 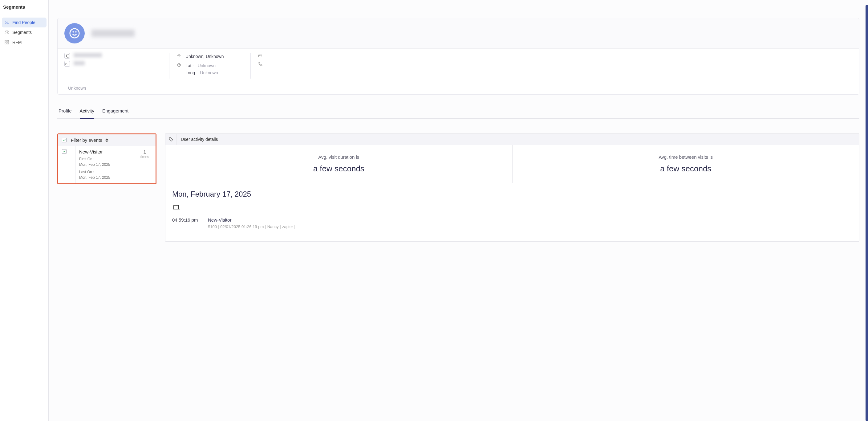 What do you see at coordinates (66, 64) in the screenshot?
I see `svg-text: ID` at bounding box center [66, 64].